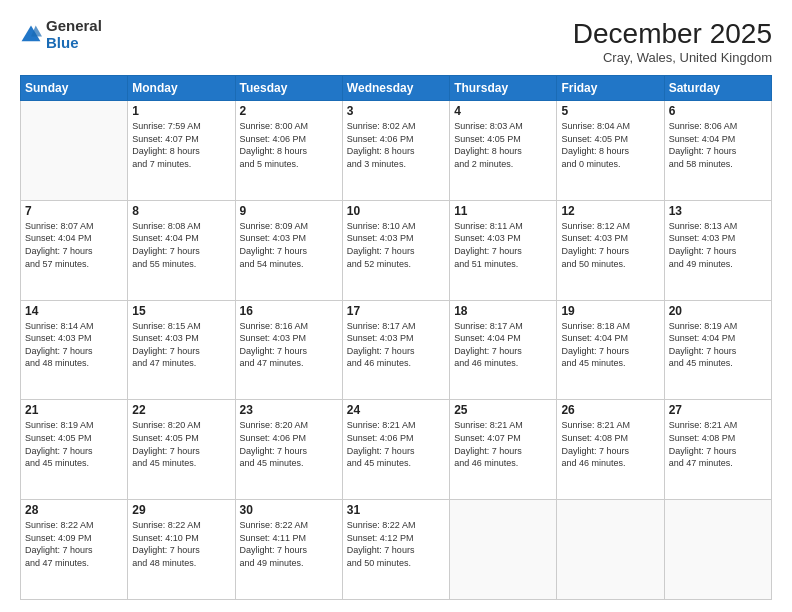  I want to click on day-number: 16, so click(289, 311).